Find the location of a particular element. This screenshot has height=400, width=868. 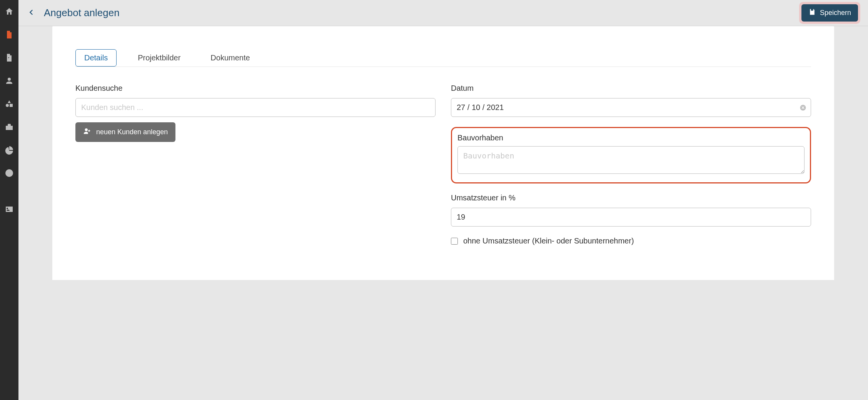

bauvorhaben-label: Bauvorhaben is located at coordinates (631, 138).